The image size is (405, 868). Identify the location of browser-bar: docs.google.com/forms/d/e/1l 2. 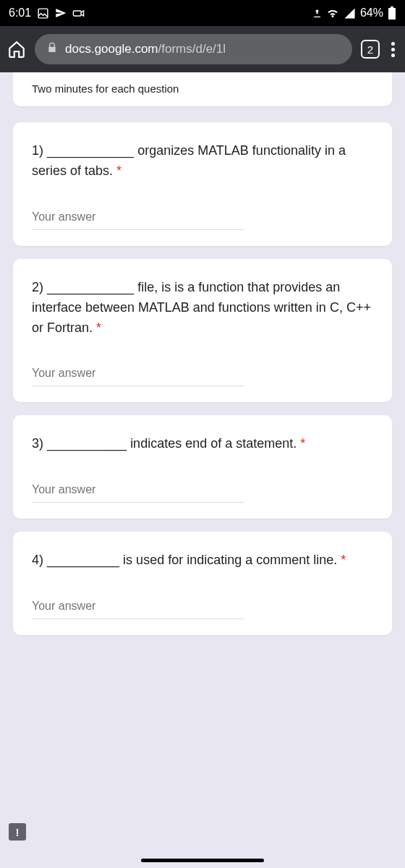
(202, 49).